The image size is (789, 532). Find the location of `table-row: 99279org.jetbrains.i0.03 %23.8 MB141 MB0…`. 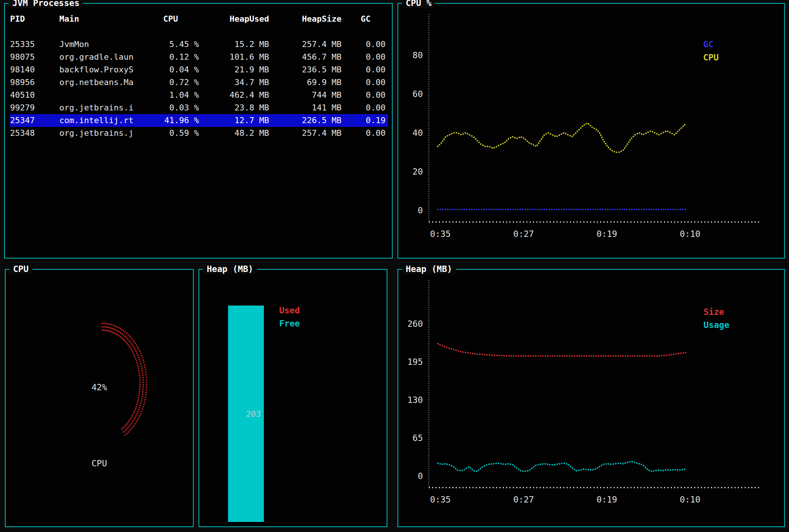

table-row: 99279org.jetbrains.i0.03 %23.8 MB141 MB0… is located at coordinates (199, 108).